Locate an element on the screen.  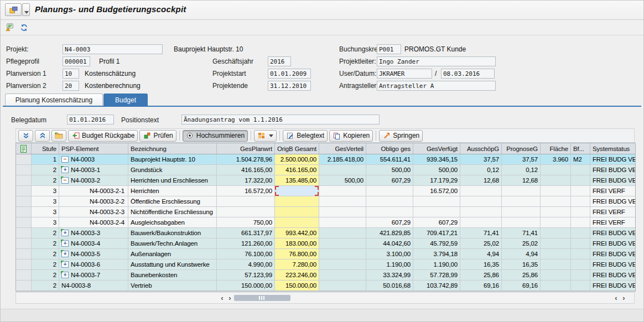
cell-gesplanwrt: 1.504.278,96 is located at coordinates (246, 159).